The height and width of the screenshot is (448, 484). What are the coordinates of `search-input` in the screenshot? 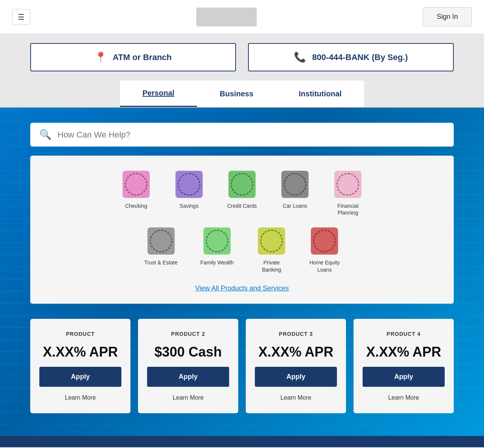 It's located at (251, 135).